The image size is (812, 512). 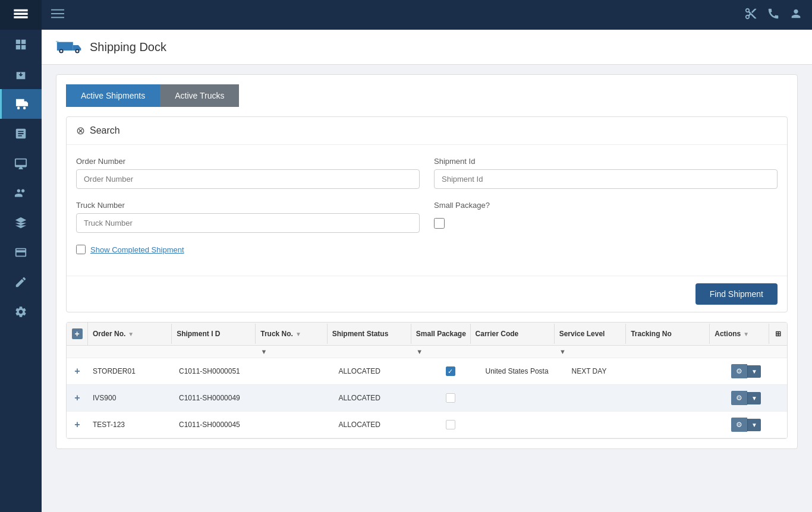 I want to click on collapse-icon: ⊗, so click(x=81, y=131).